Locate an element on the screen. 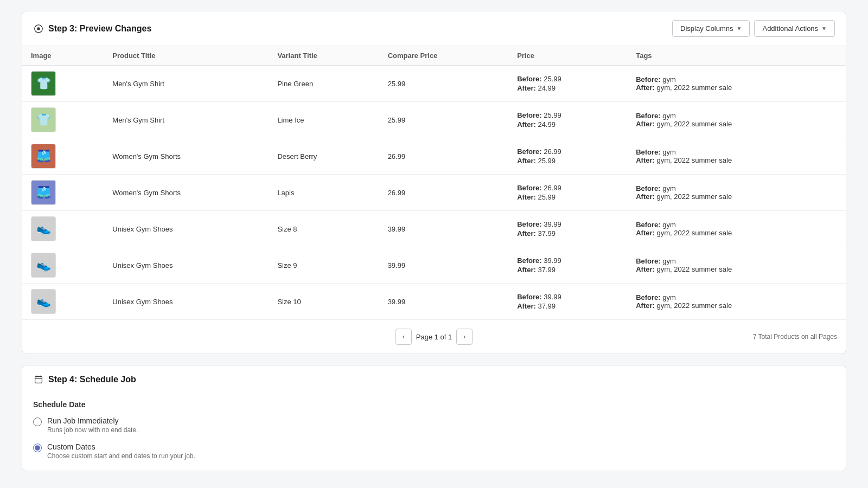 The image size is (868, 488). step4-title: Step 4: Schedule Job is located at coordinates (85, 380).